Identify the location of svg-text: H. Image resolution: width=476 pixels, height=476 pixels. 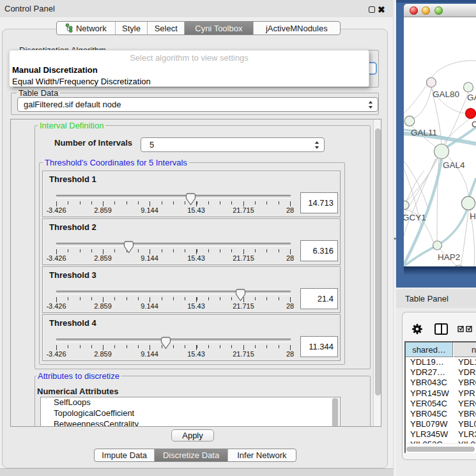
(473, 216).